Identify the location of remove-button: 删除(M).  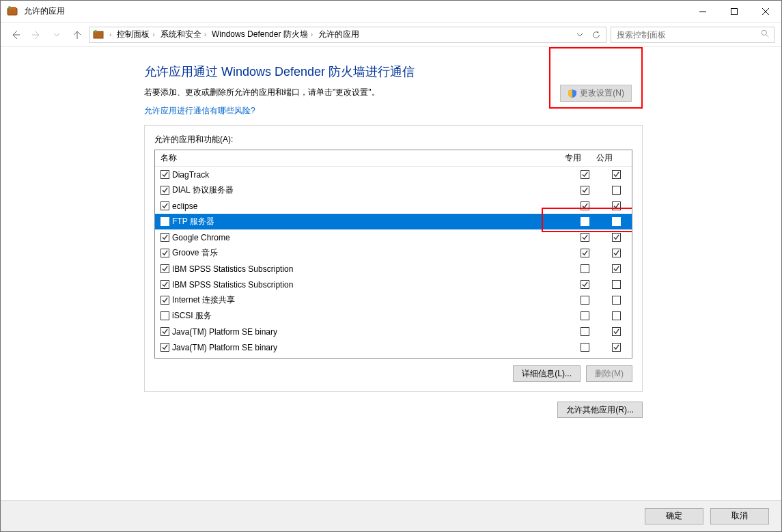
(609, 374).